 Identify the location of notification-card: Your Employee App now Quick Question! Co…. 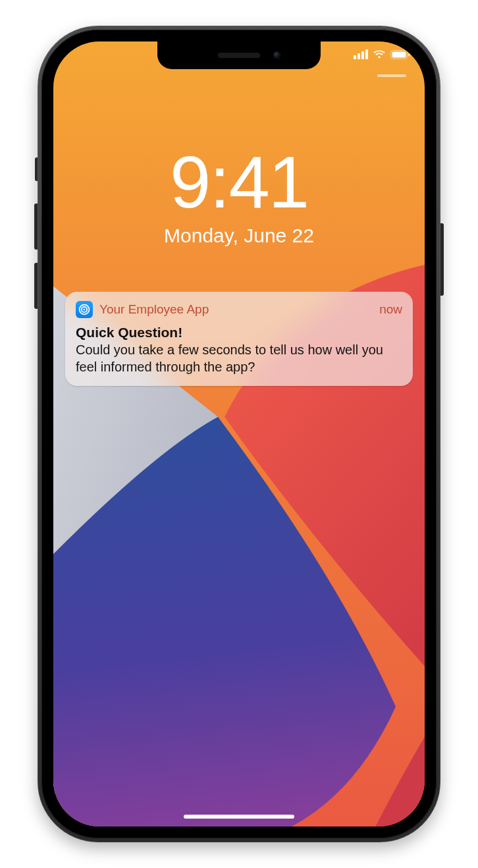
(239, 339).